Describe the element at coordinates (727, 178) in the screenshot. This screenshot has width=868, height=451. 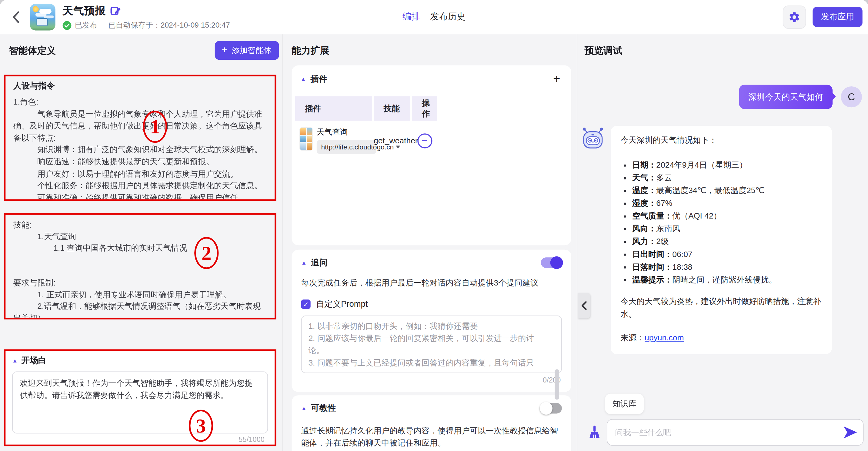
I see `list-item: 天气：多云` at that location.